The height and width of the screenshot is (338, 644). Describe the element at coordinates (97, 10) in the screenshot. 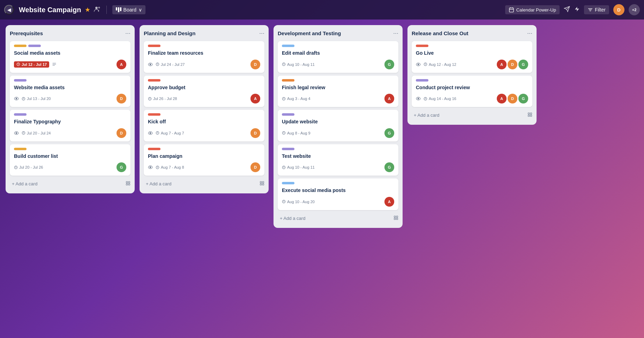

I see `members-icon` at that location.